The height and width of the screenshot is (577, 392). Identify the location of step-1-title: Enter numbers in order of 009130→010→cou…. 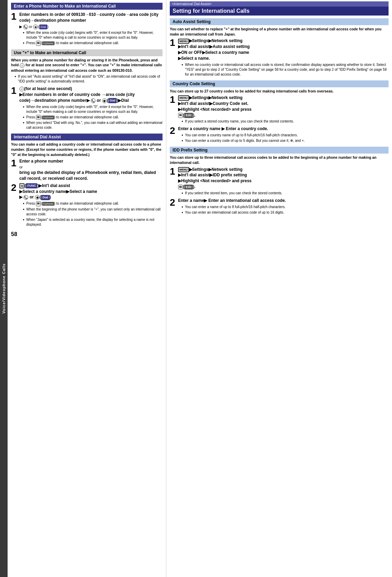
(91, 18).